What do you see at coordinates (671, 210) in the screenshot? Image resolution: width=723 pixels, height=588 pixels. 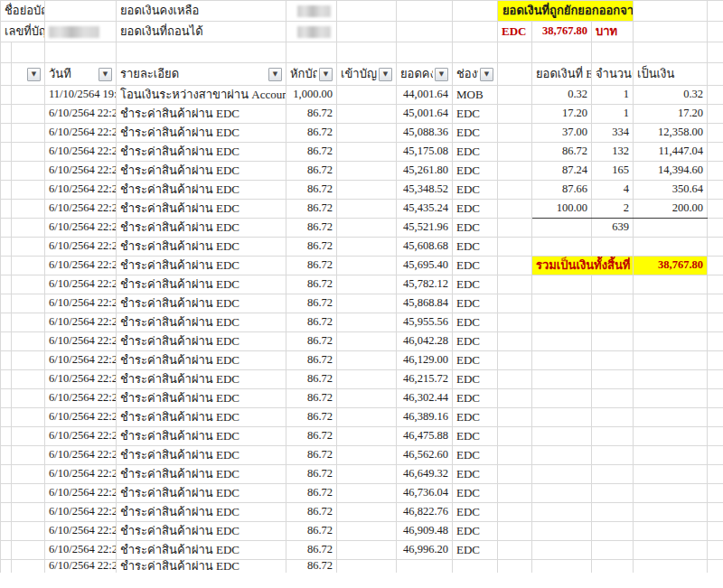 I see `cell-total: 200.00` at bounding box center [671, 210].